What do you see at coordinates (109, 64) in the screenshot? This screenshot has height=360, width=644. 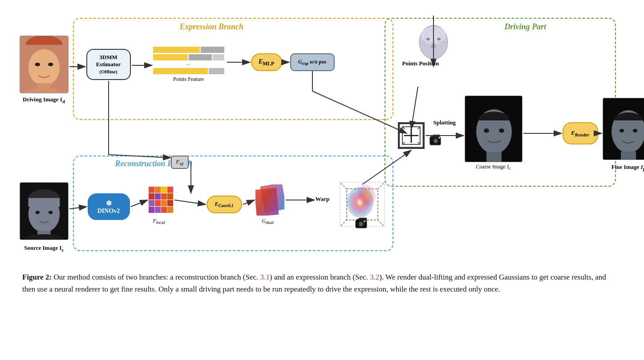 I see `3dmm-estimator-node: 3DMMEstimator(Offline)` at bounding box center [109, 64].